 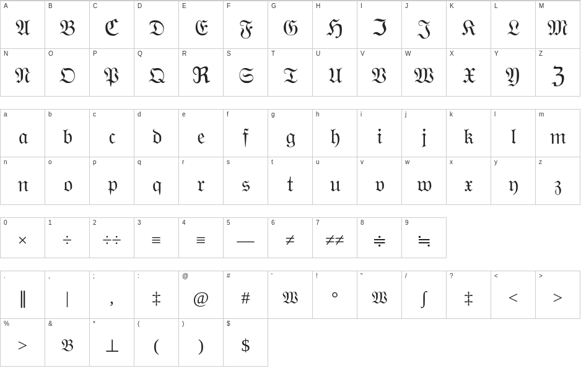 What do you see at coordinates (290, 136) in the screenshot?
I see `glyph-character: 𝔤` at bounding box center [290, 136].